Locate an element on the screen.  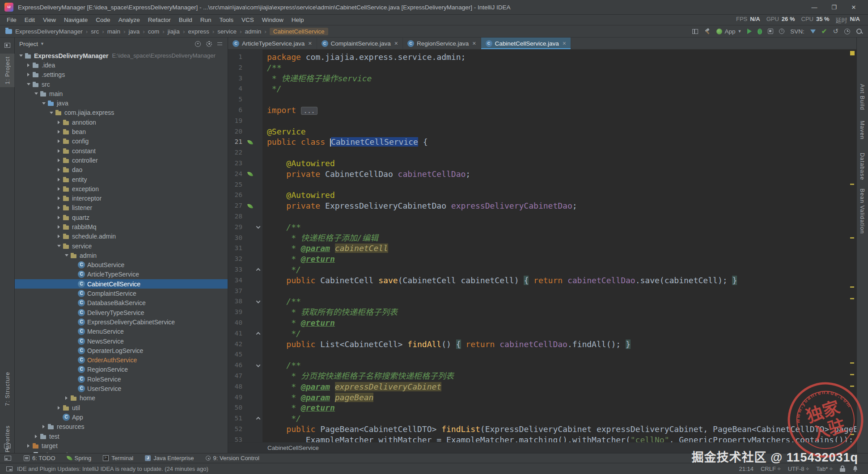
line-number: 38 is located at coordinates (237, 302).